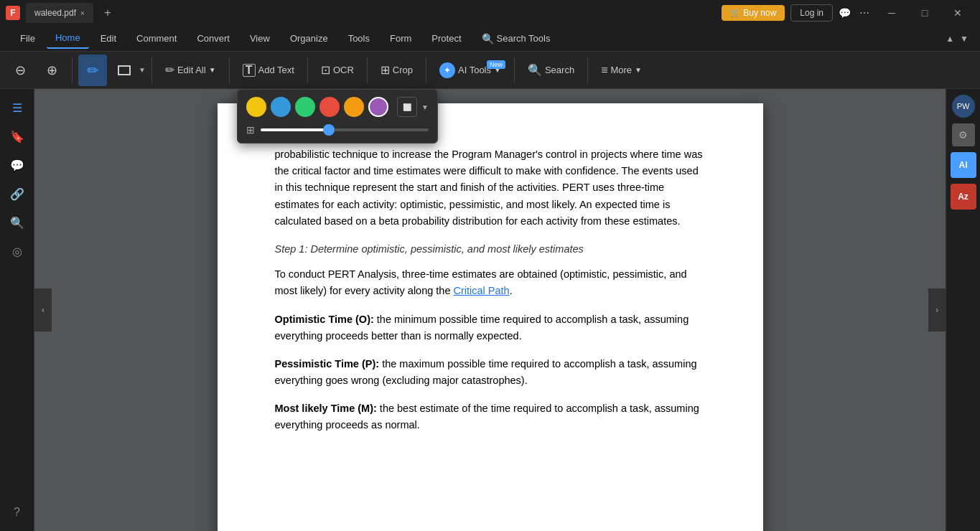  Describe the element at coordinates (213, 70) in the screenshot. I see `edit-all-dropdown-icon: ▼` at that location.